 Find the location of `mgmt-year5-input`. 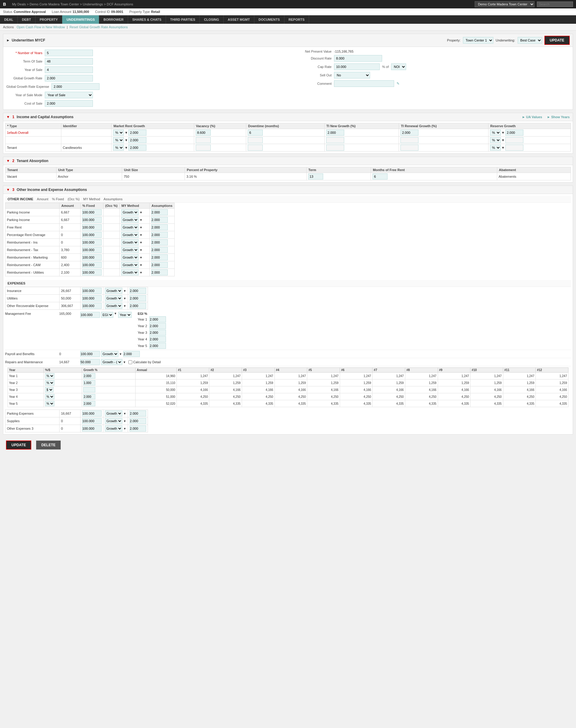

mgmt-year5-input is located at coordinates (158, 346).